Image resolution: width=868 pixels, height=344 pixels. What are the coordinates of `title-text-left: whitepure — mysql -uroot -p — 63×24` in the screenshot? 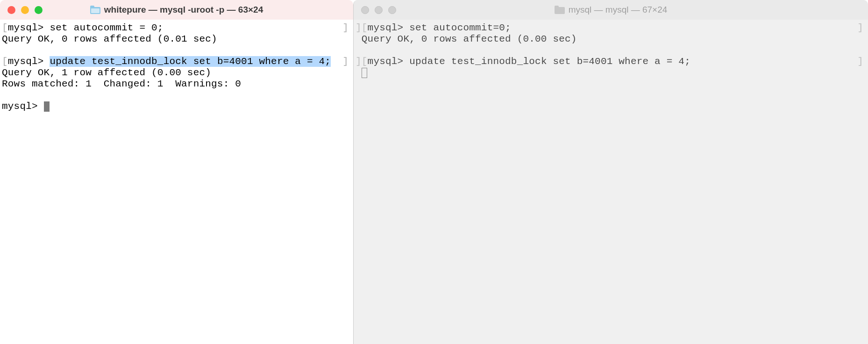 It's located at (184, 10).